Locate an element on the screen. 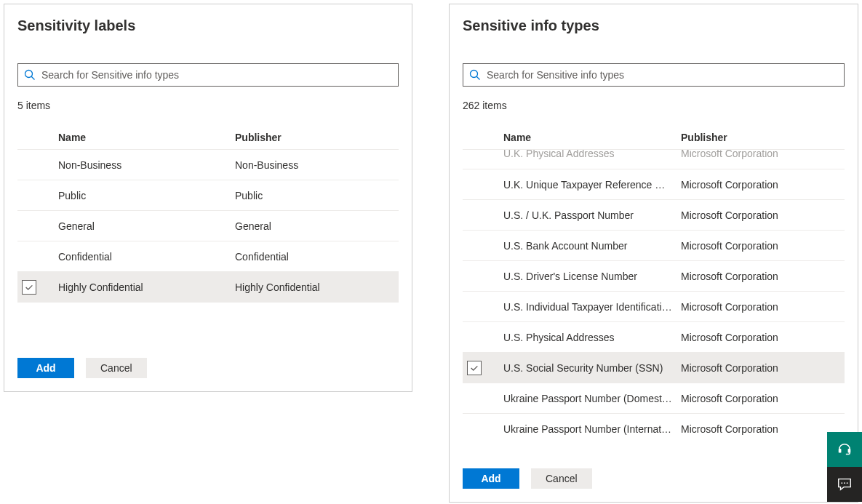 The width and height of the screenshot is (862, 504). cell-publisher: Highly Confidential is located at coordinates (317, 287).